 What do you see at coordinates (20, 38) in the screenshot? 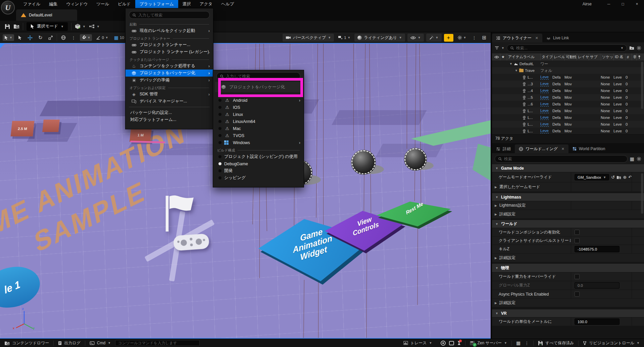
I see `select-tool-button` at bounding box center [20, 38].